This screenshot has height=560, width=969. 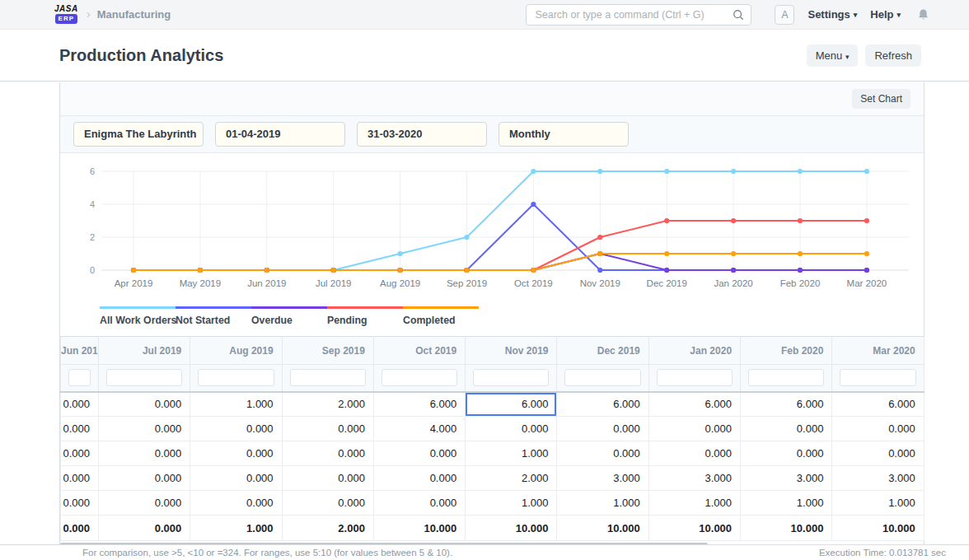 I want to click on search-input, so click(x=634, y=15).